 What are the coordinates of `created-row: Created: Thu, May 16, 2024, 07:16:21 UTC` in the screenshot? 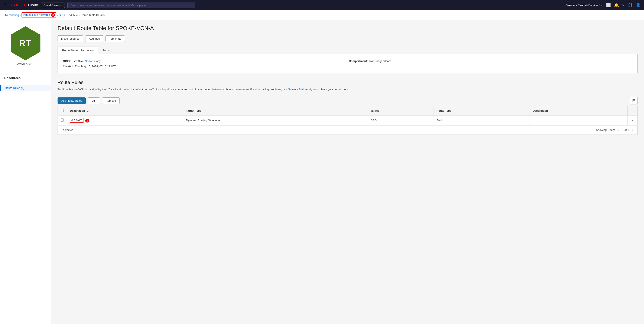 It's located at (204, 66).